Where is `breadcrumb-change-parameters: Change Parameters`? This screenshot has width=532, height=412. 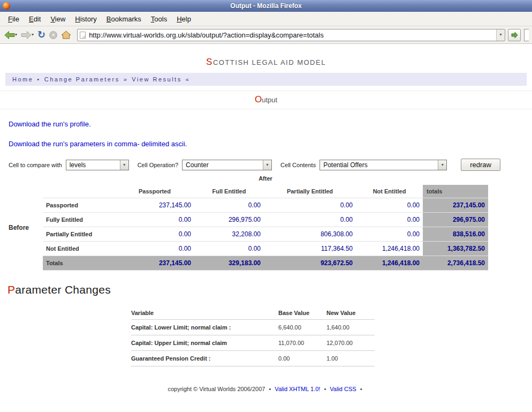 breadcrumb-change-parameters: Change Parameters is located at coordinates (82, 79).